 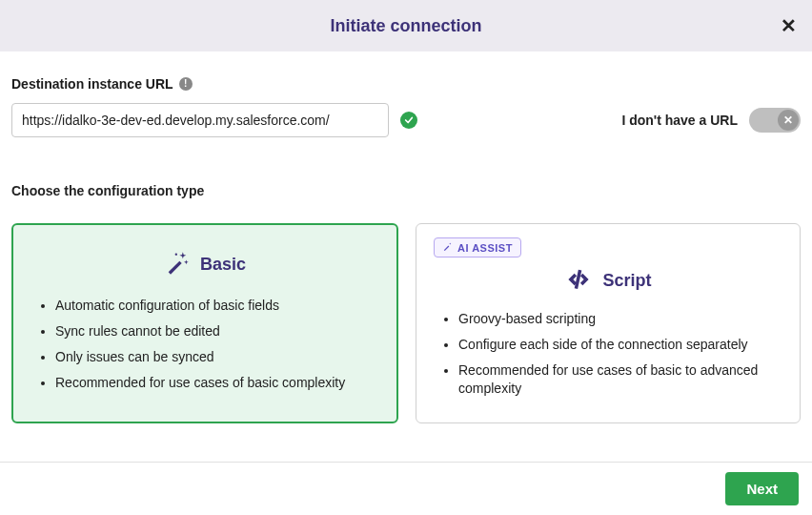 What do you see at coordinates (789, 26) in the screenshot?
I see `close-icon: ✕` at bounding box center [789, 26].